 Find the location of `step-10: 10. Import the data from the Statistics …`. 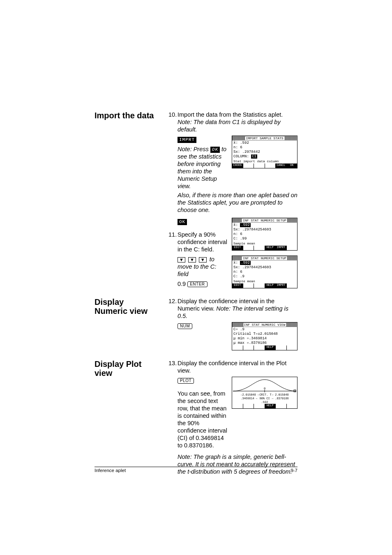

step-10: 10. Import the data from the Statistics … is located at coordinates (233, 122).